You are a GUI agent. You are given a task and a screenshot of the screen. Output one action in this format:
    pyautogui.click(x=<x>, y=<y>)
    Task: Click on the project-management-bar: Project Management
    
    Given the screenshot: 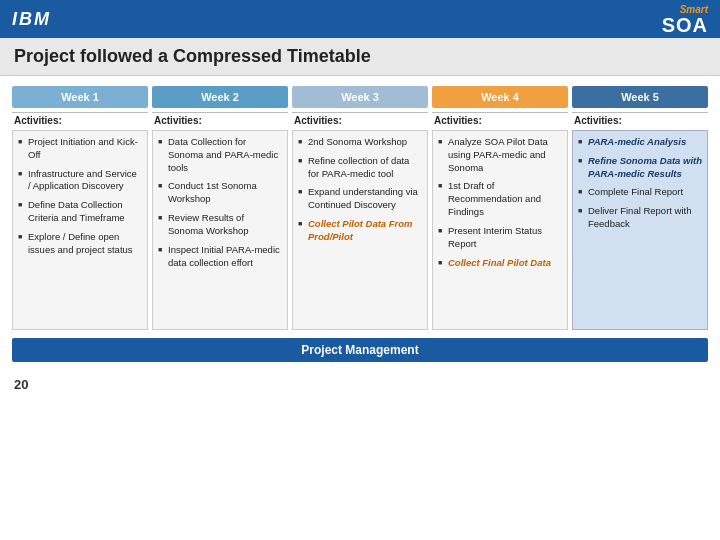 What is the action you would take?
    pyautogui.click(x=360, y=350)
    